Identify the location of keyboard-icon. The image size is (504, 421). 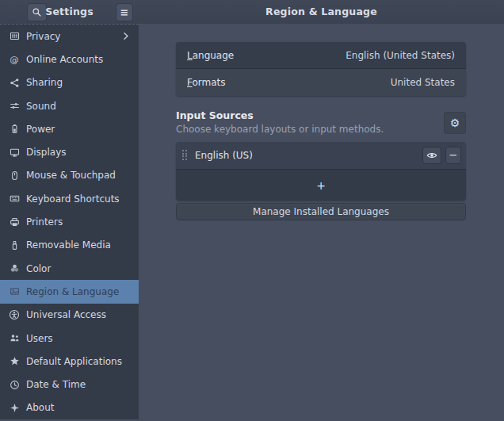
(14, 199).